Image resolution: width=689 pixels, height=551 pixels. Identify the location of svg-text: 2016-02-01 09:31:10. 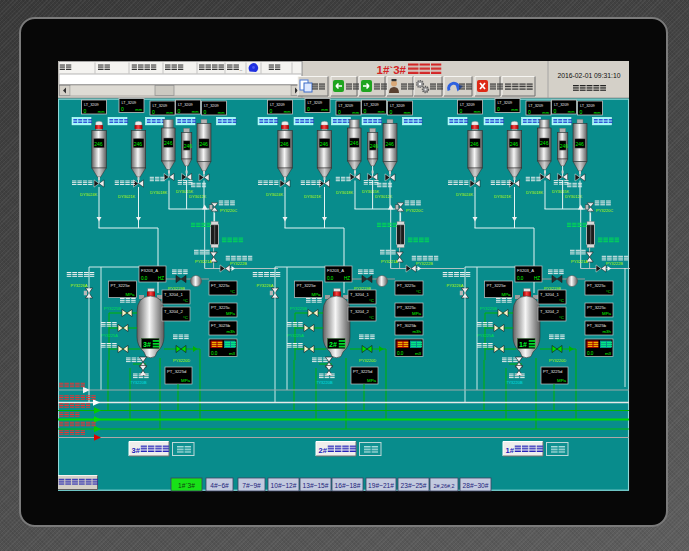
(588, 76).